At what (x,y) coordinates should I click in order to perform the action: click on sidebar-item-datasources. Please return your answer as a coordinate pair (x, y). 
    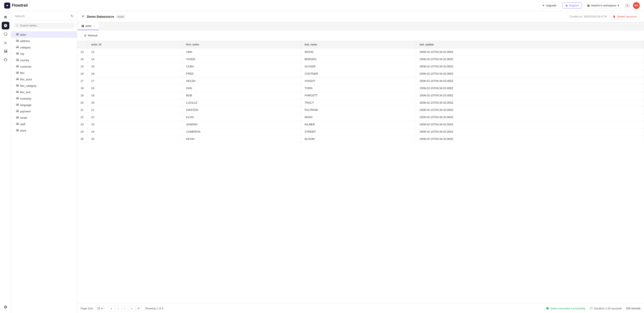
    Looking at the image, I should click on (6, 34).